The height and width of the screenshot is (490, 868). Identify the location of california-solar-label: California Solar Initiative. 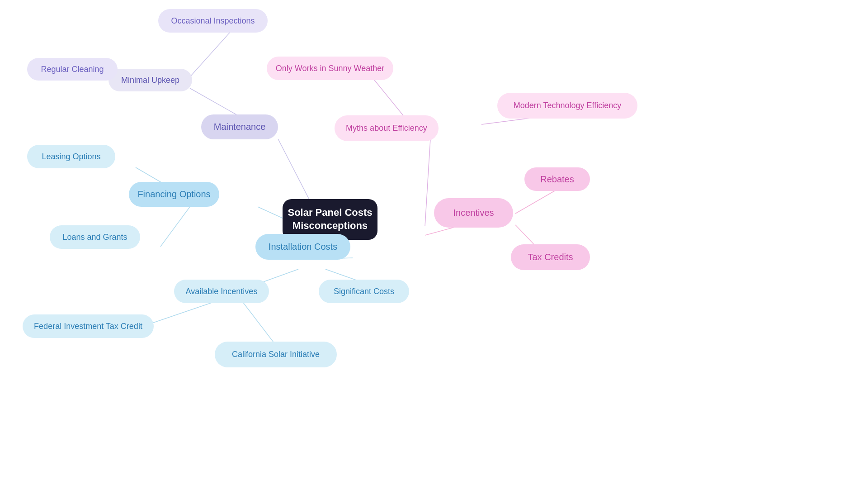
(276, 355).